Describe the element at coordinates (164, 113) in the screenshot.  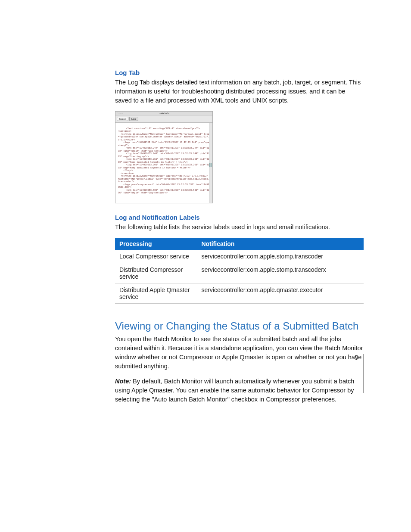
I see `screenshot-window-title: cafe Info` at that location.